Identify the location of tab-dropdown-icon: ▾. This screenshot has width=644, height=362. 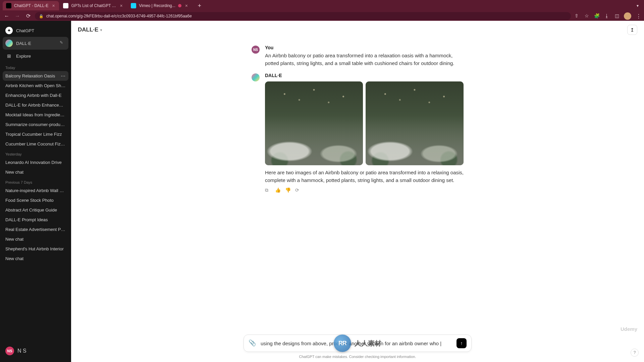
(638, 6).